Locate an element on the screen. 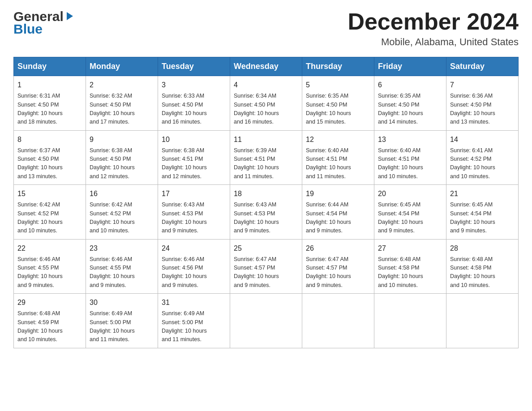 Image resolution: width=532 pixels, height=411 pixels. header-saturday: Saturday is located at coordinates (483, 67).